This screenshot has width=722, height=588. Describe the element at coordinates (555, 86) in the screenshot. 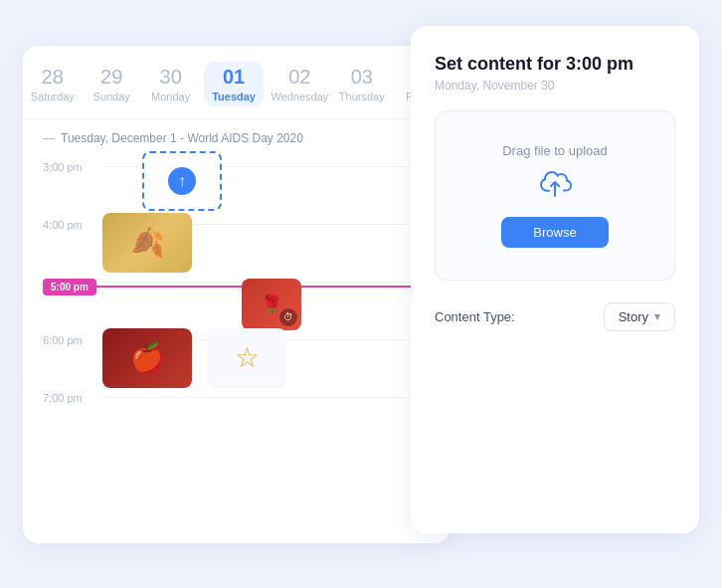

I see `panel-subtitle: Monday, November 30` at that location.